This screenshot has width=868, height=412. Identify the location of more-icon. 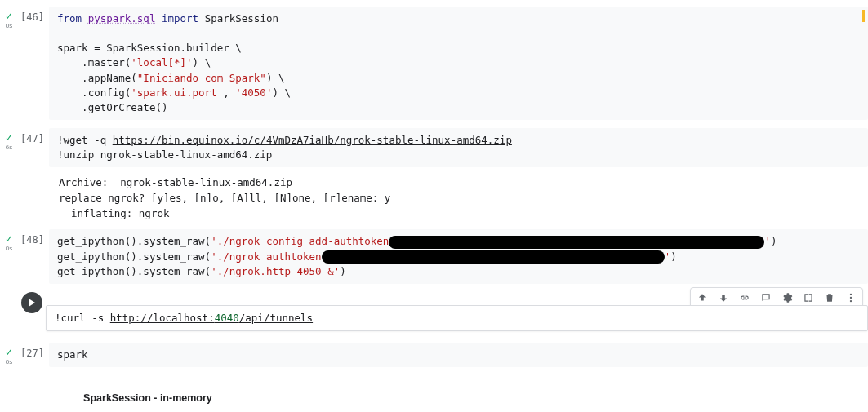
(851, 298).